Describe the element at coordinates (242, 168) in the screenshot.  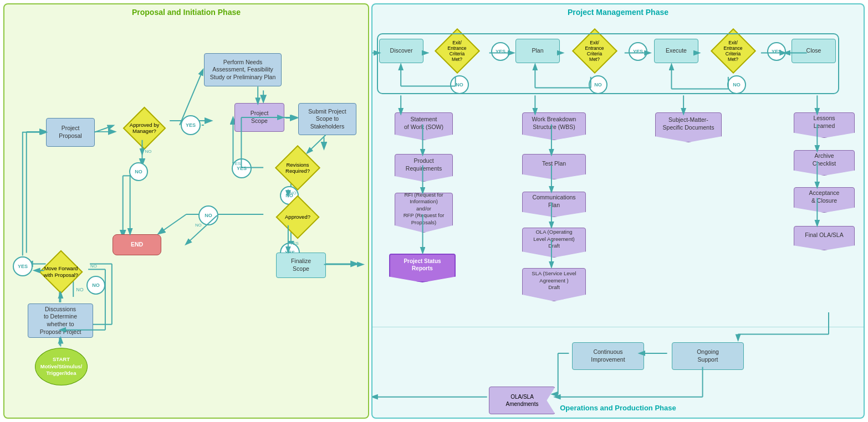
I see `yes-circle-3: YES` at that location.